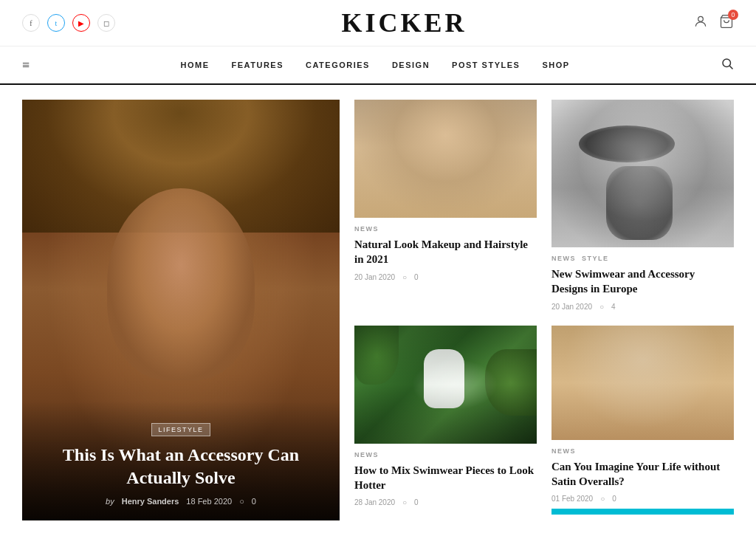 The image size is (756, 550). I want to click on navigation: ≡ HOME FEATURES CATEGORIES DESIGN POST S…, so click(378, 66).